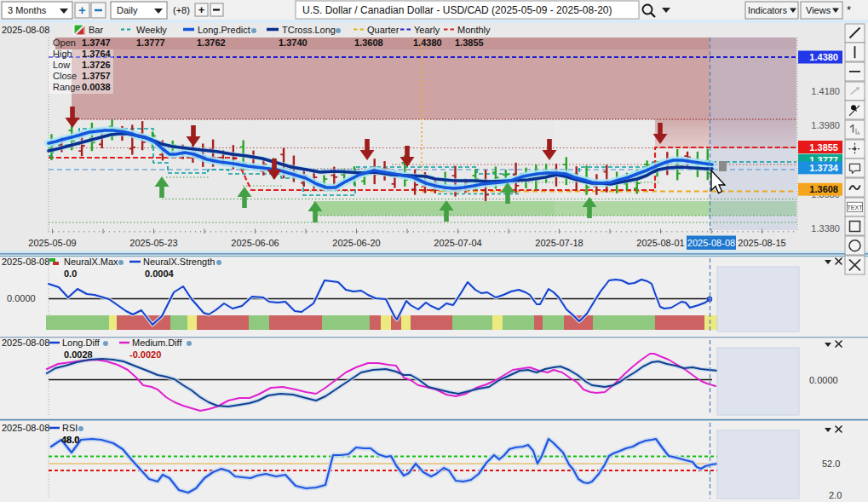 This screenshot has height=502, width=868. I want to click on svg-text: 1.3380, so click(825, 228).